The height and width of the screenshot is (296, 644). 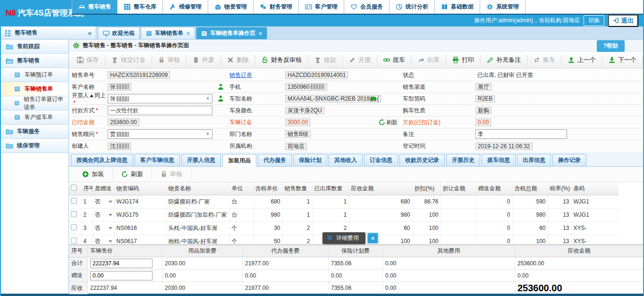 What do you see at coordinates (94, 7) in the screenshot?
I see `nav-tab-vehicle-sales: 整车销售` at bounding box center [94, 7].